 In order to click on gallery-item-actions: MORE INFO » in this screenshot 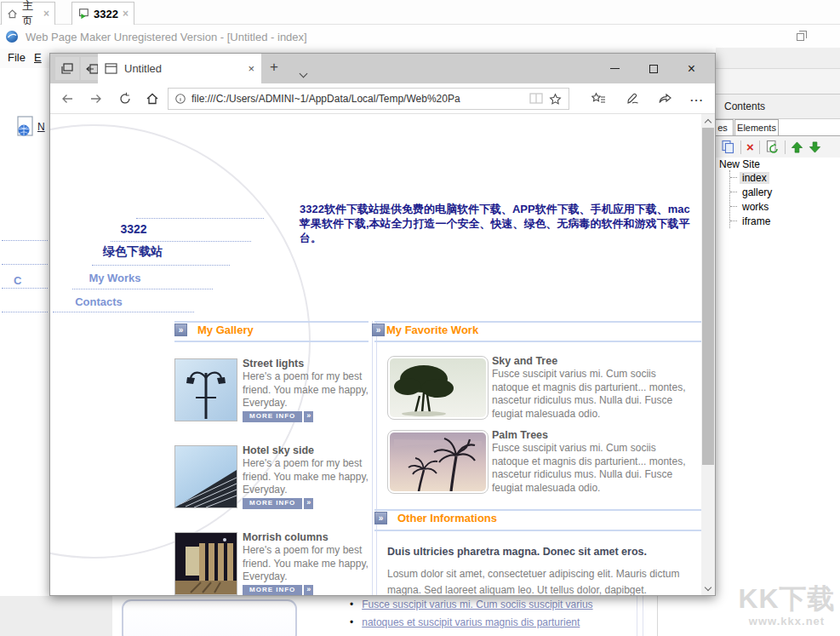, I will do `click(277, 504)`.